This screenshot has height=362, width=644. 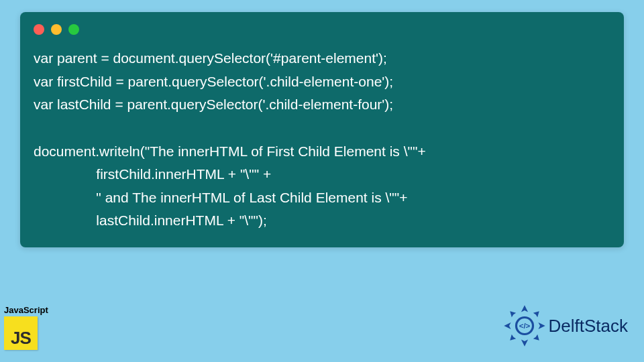 What do you see at coordinates (39, 29) in the screenshot?
I see `close-icon` at bounding box center [39, 29].